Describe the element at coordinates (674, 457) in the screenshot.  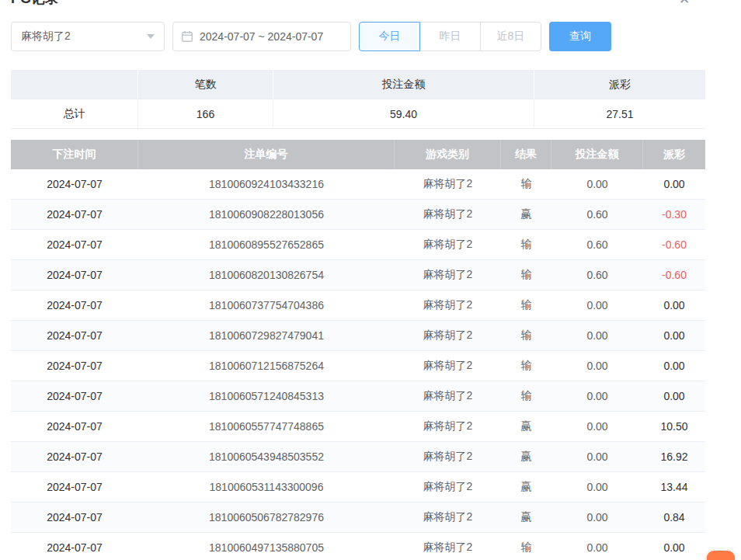
I see `cell-payout: 16.92` at that location.